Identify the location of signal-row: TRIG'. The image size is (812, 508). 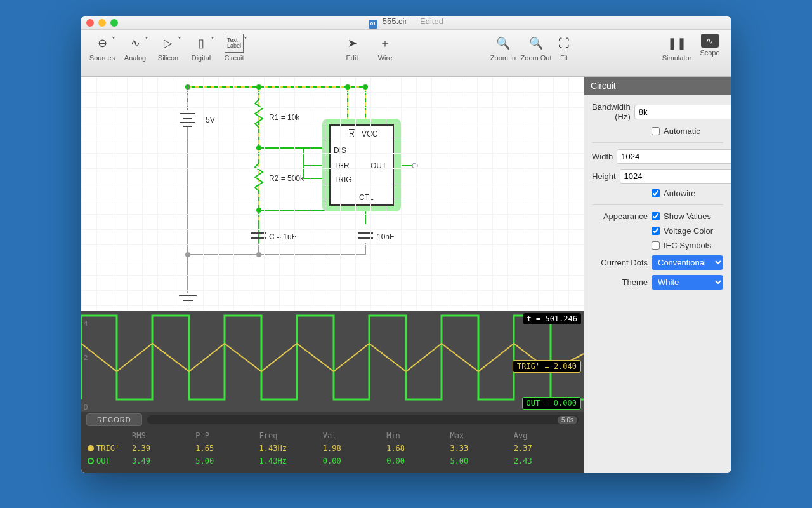
(110, 450).